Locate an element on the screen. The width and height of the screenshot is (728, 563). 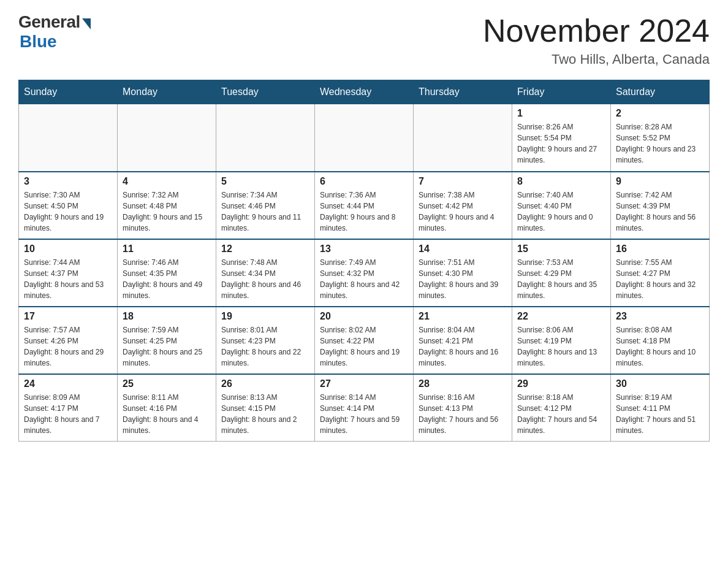
day-number: 8 is located at coordinates (561, 182).